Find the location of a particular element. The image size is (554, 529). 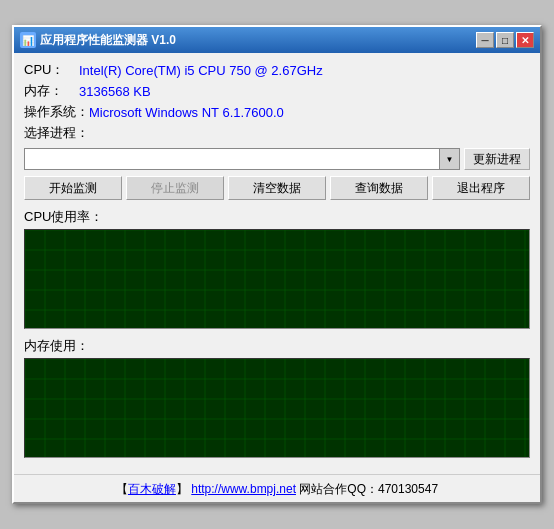

memory-monitor-label: 内存使用： is located at coordinates (277, 346).